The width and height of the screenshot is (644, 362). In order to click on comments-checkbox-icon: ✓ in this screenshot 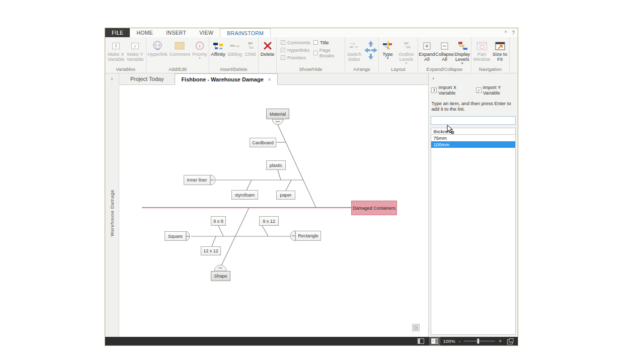, I will do `click(283, 42)`.